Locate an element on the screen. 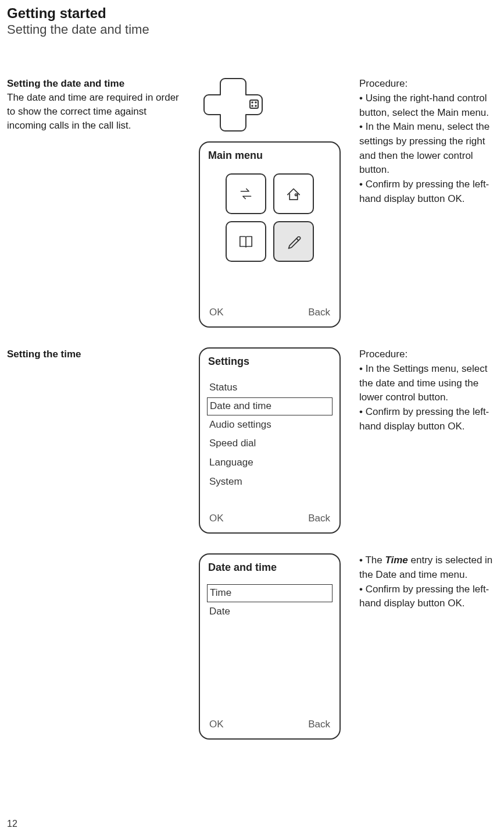 Image resolution: width=504 pixels, height=835 pixels. section-heading: Setting the date and time is located at coordinates (94, 84).